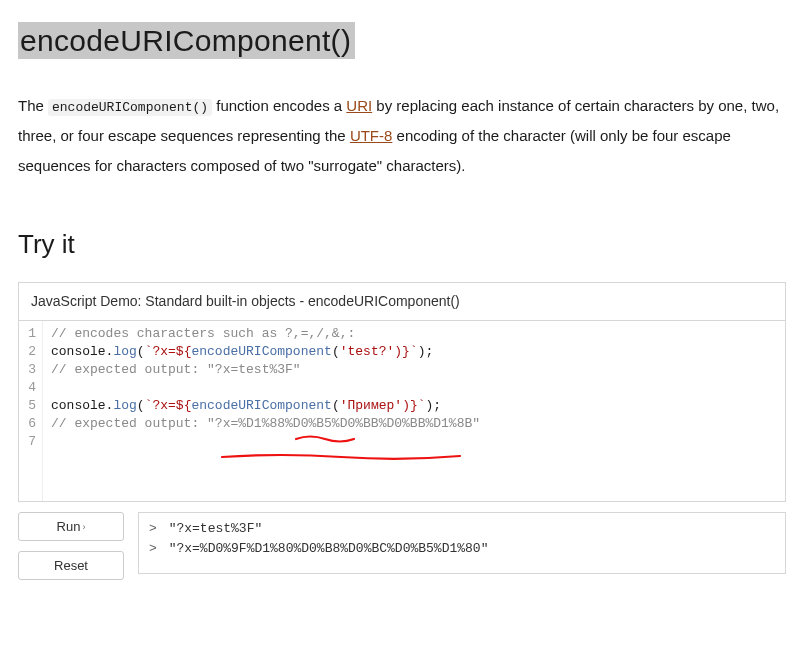 Image resolution: width=804 pixels, height=654 pixels. What do you see at coordinates (71, 526) in the screenshot?
I see `run-button: Run›` at bounding box center [71, 526].